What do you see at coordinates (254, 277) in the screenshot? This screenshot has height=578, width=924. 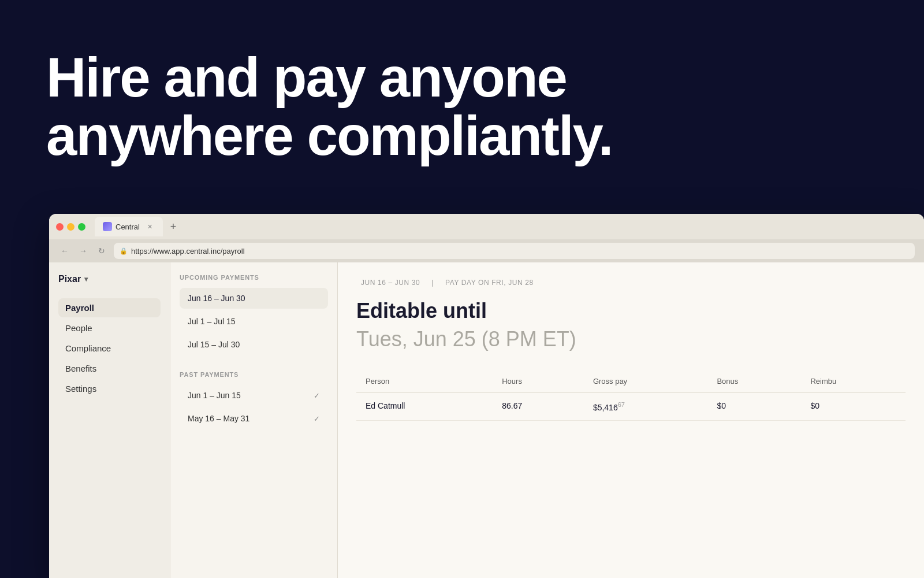 I see `upcoming-payments-label: UPCOMING PAYMENTS` at bounding box center [254, 277].